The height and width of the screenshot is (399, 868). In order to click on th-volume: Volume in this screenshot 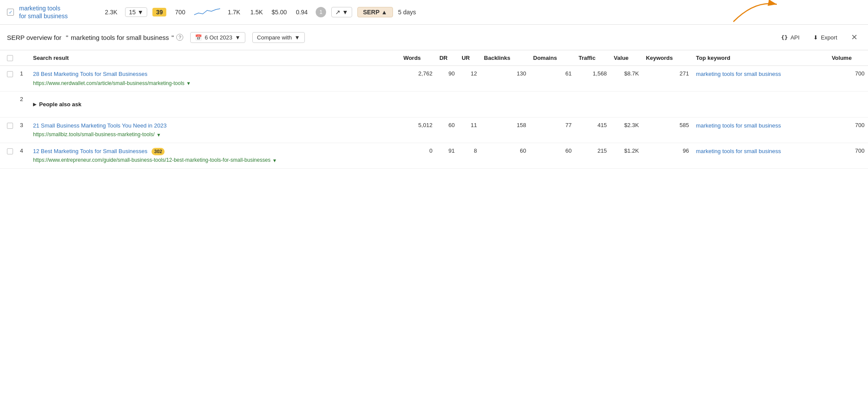, I will do `click(848, 58)`.